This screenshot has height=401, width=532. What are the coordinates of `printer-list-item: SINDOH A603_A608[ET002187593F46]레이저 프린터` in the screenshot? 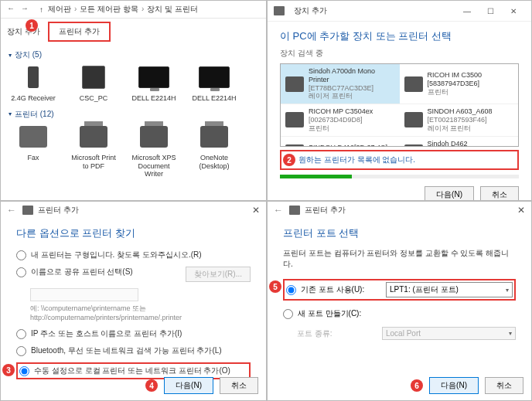 It's located at (459, 121).